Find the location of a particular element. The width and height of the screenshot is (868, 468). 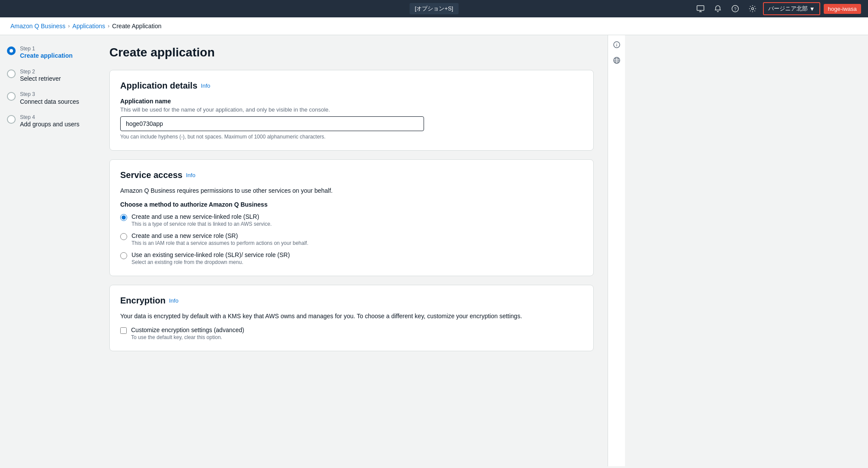

encryption-title: Encryption is located at coordinates (143, 300).